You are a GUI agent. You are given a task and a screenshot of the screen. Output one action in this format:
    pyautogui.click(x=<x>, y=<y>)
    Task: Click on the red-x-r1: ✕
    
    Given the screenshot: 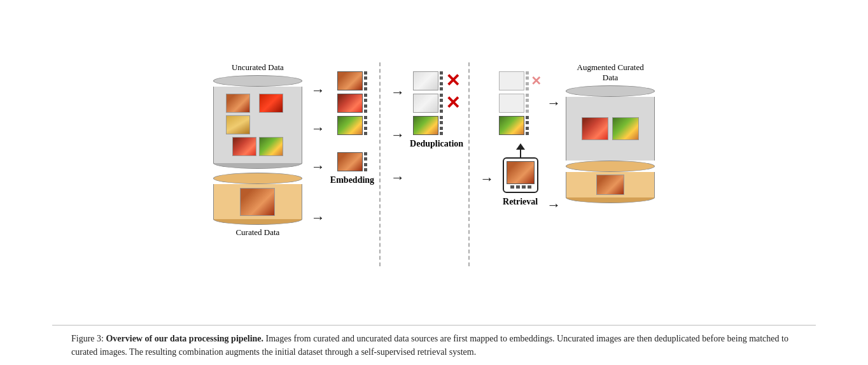 What is the action you would take?
    pyautogui.click(x=536, y=81)
    